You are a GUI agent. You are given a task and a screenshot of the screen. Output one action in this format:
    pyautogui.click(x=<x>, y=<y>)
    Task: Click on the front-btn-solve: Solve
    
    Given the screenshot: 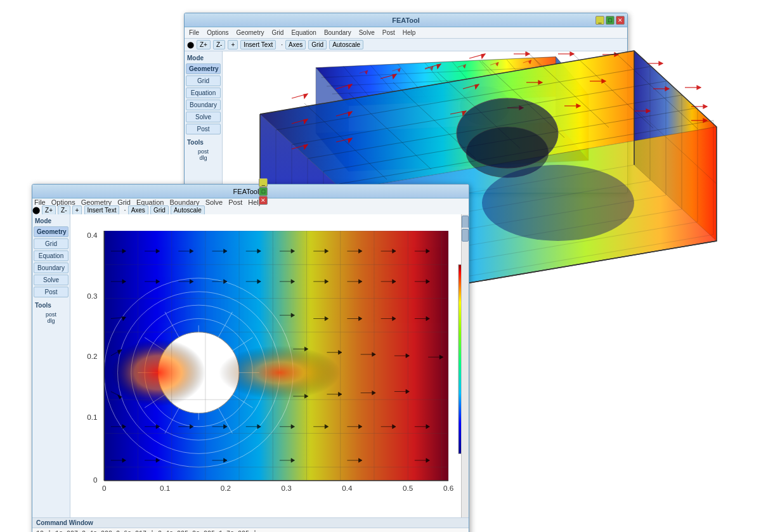 What is the action you would take?
    pyautogui.click(x=51, y=280)
    